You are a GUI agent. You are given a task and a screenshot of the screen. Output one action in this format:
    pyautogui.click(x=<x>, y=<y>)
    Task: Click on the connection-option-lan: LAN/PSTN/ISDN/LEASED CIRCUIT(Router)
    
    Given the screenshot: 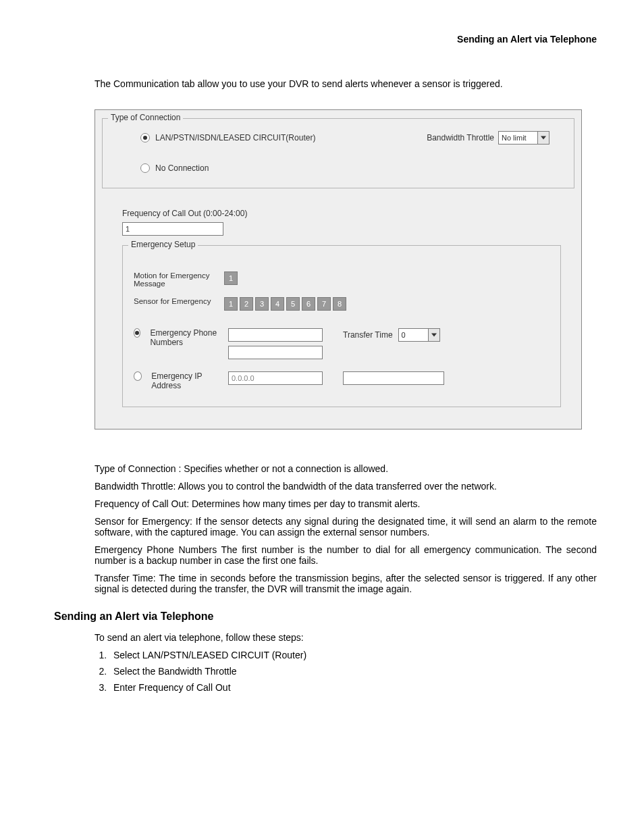 What is the action you would take?
    pyautogui.click(x=228, y=138)
    